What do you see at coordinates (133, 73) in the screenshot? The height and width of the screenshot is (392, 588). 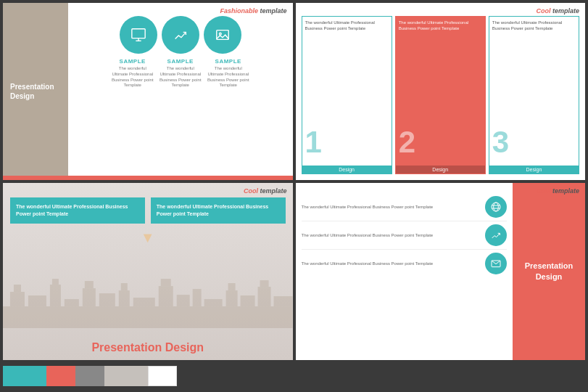 I see `sample-col-1: SAMPLE The wonderful Ultimate Profession…` at bounding box center [133, 73].